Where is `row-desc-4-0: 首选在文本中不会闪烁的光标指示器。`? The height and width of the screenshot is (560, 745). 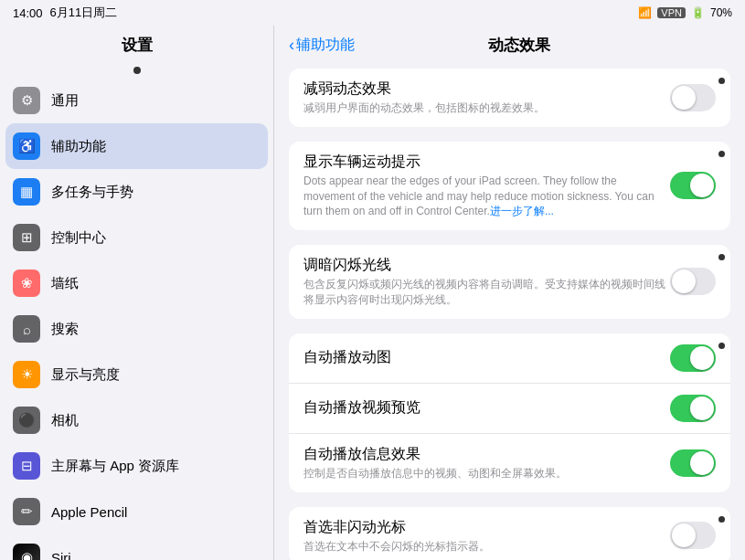 row-desc-4-0: 首选在文本中不会闪烁的光标指示器。 is located at coordinates (486, 546).